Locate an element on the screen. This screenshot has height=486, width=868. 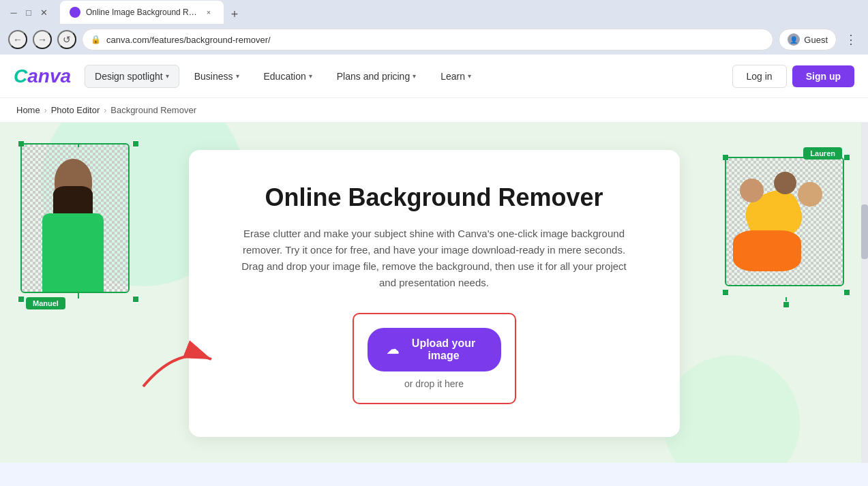
minimize-button: ─ is located at coordinates (14, 12).